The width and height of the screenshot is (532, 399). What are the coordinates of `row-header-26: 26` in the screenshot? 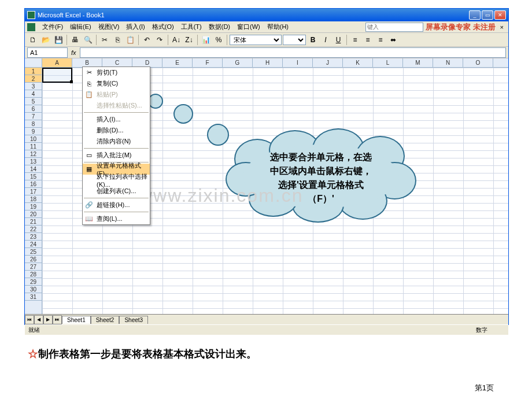 It's located at (34, 259).